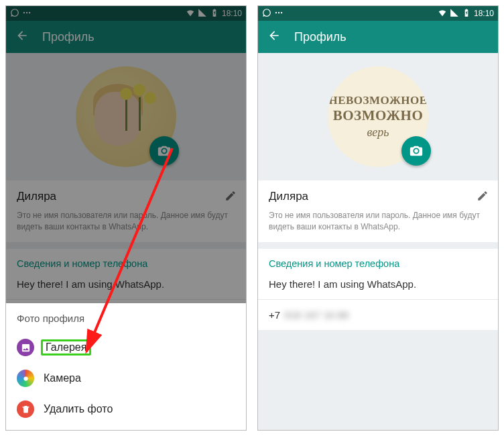 This screenshot has width=504, height=436. Describe the element at coordinates (78, 409) in the screenshot. I see `delete-label: Удалить фото` at that location.